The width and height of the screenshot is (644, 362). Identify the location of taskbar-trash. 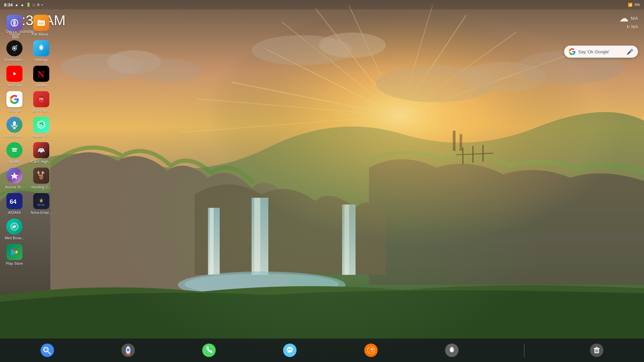
(597, 350).